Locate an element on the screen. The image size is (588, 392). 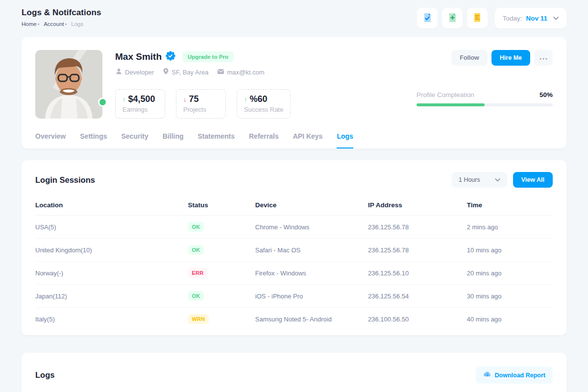
status-badge: WRN is located at coordinates (199, 319).